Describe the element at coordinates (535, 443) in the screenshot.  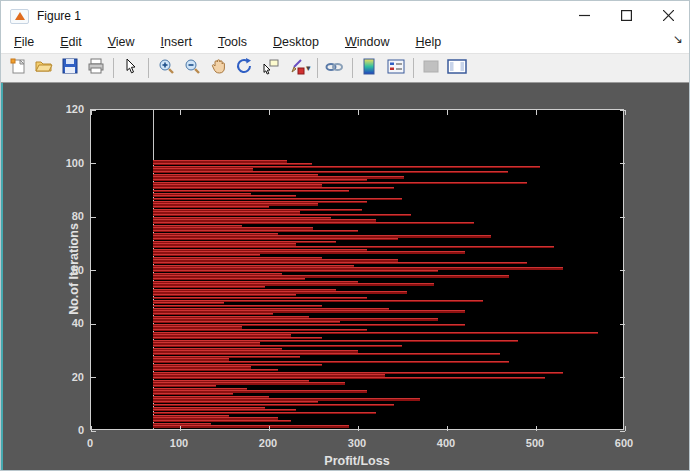
I see `x-tick-label: 500` at that location.